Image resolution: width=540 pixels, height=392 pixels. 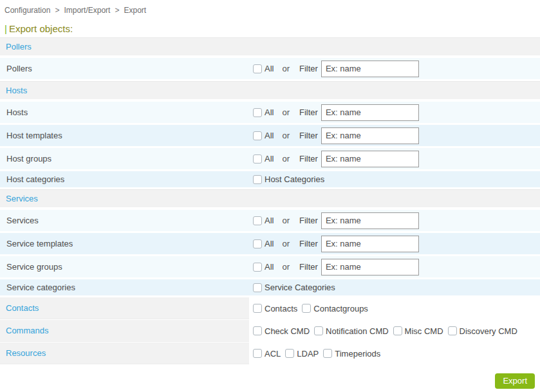 What do you see at coordinates (270, 353) in the screenshot?
I see `row-resources: Resources ACL LDAP Timeperiods` at bounding box center [270, 353].